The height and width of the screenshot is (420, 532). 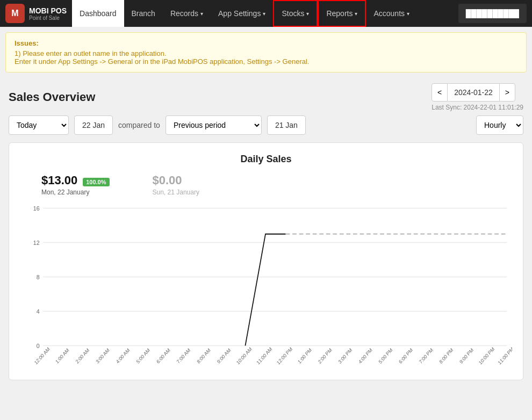 I want to click on x-label-9: 9:00 AM, so click(x=224, y=356).